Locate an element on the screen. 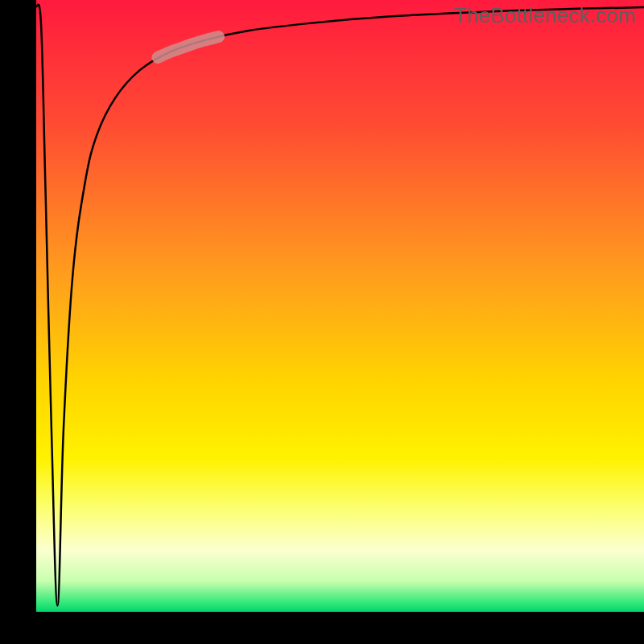  watermark-text: TheBottleneck.com is located at coordinates (545, 16).